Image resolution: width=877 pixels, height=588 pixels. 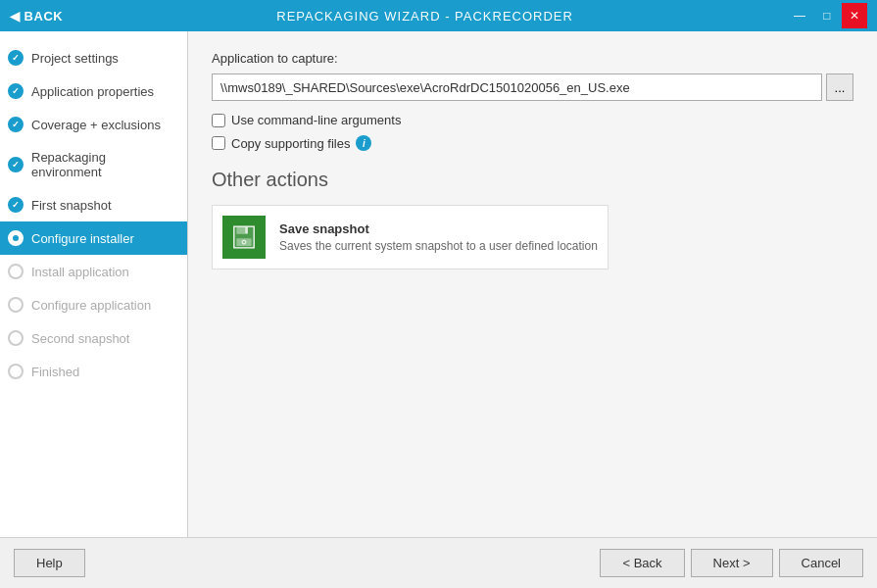 I want to click on sidebar-label: Configure installer, so click(x=82, y=239).